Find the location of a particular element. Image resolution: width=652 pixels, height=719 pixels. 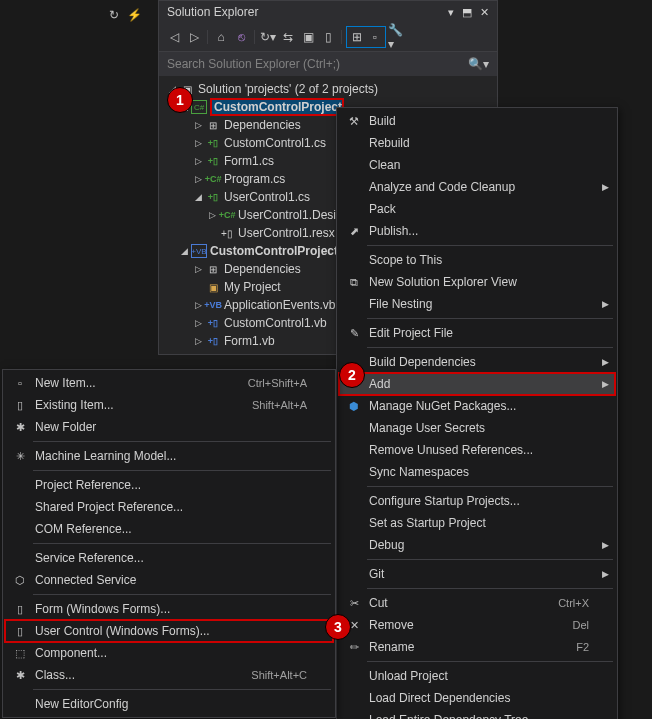

publish-icon: ⬈ is located at coordinates (354, 232).